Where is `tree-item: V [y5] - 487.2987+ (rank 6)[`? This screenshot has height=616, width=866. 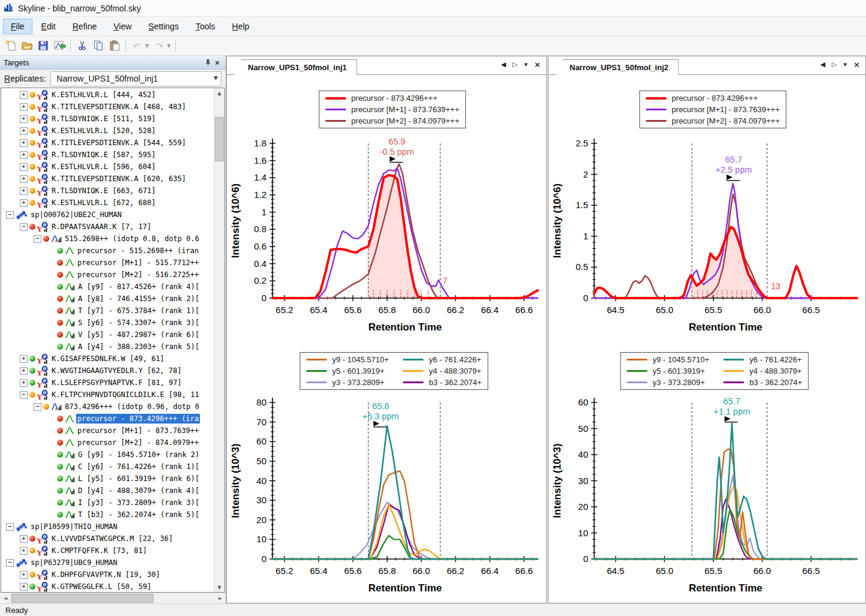
tree-item: V [y5] - 487.2987+ (rank 6)[ is located at coordinates (108, 335).